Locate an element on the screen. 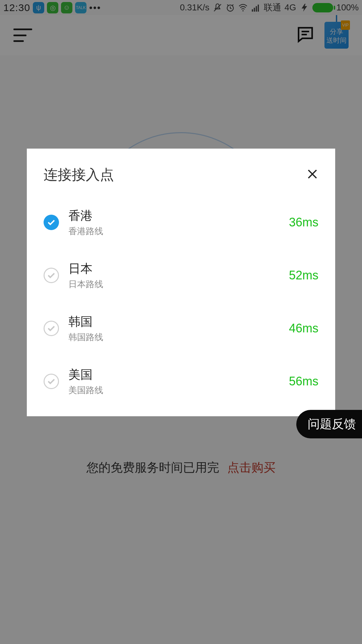  server-name: 韩国 is located at coordinates (174, 322).